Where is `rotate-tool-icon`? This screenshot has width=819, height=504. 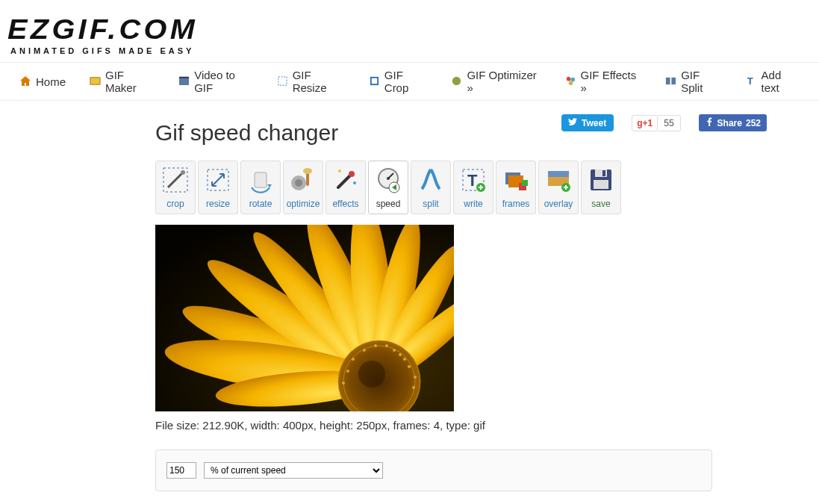
rotate-tool-icon is located at coordinates (261, 180).